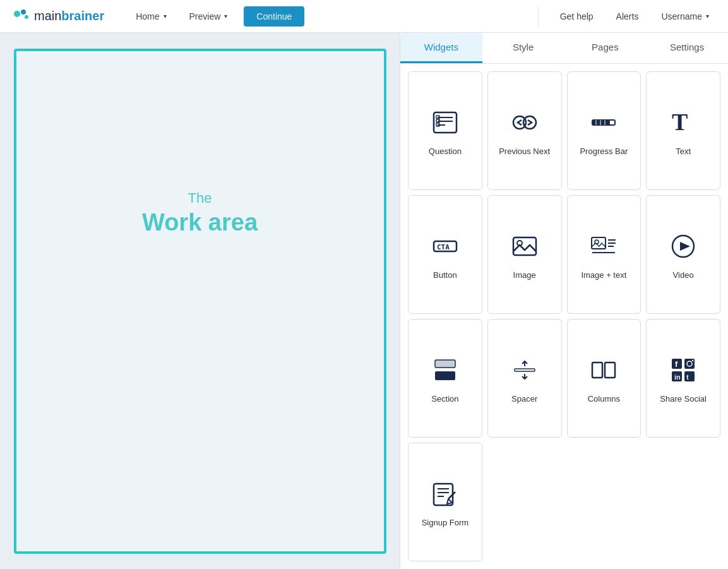 The width and height of the screenshot is (728, 569). I want to click on work-area-label-main: Work area, so click(200, 222).